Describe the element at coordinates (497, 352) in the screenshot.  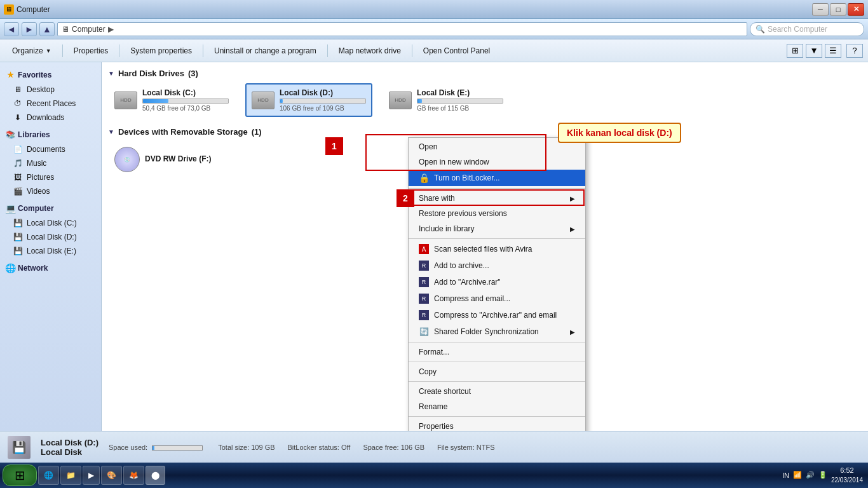
I see `ctx-format: Format...` at that location.